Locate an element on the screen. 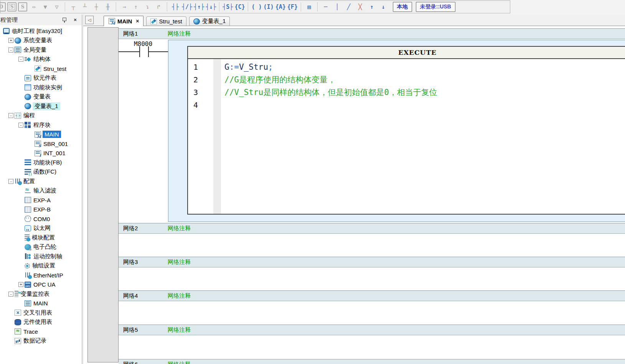 The height and width of the screenshot is (364, 625). tab-stru_test: Stru_test is located at coordinates (167, 21).